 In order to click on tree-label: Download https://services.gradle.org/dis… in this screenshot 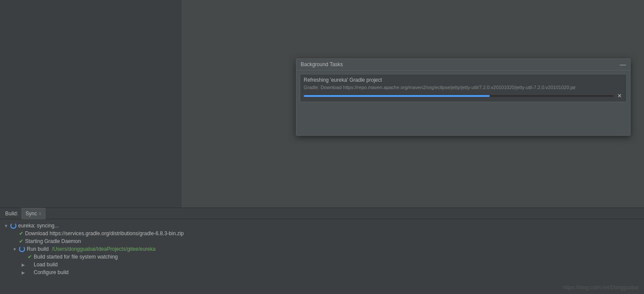, I will do `click(105, 233)`.